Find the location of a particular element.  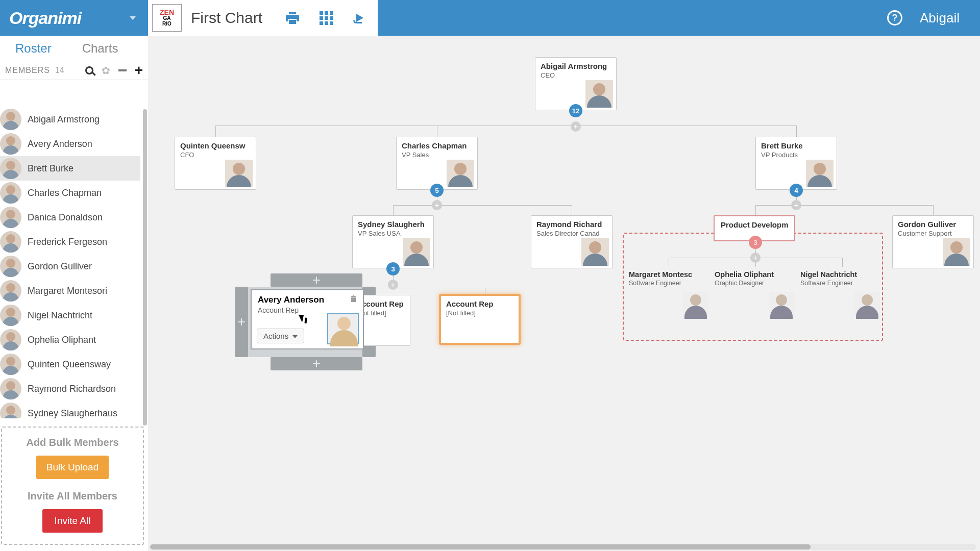

canvas-h-scrollbar is located at coordinates (563, 547).